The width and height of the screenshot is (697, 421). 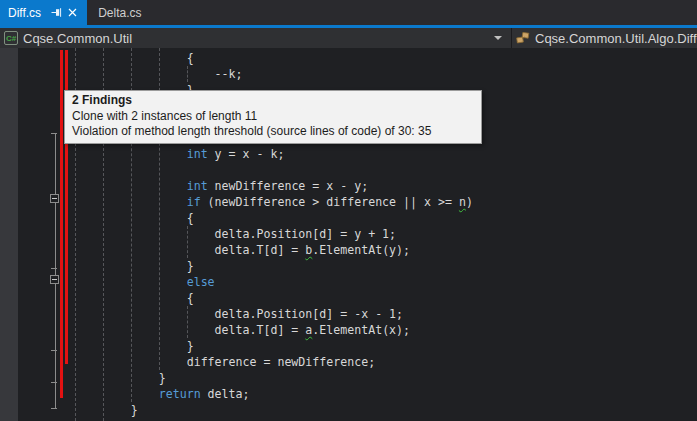 What do you see at coordinates (201, 282) in the screenshot?
I see `code-keyword: else` at bounding box center [201, 282].